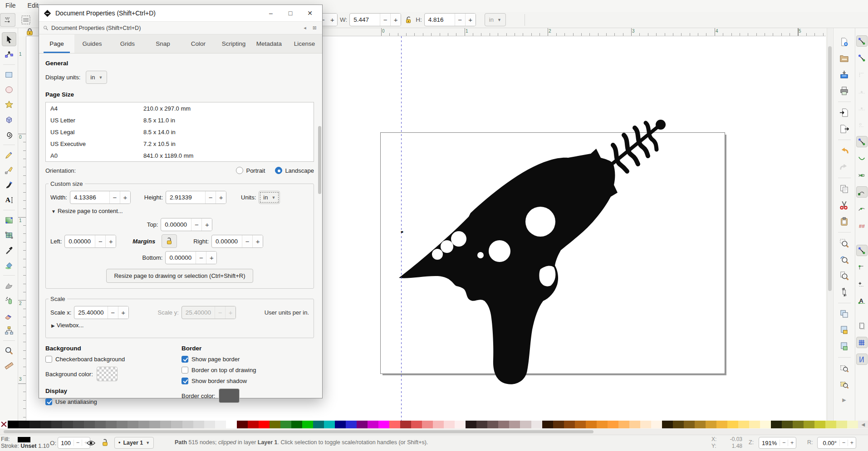 Image resolution: width=868 pixels, height=451 pixels. What do you see at coordinates (4, 424) in the screenshot?
I see `no-color-swatch` at bounding box center [4, 424].